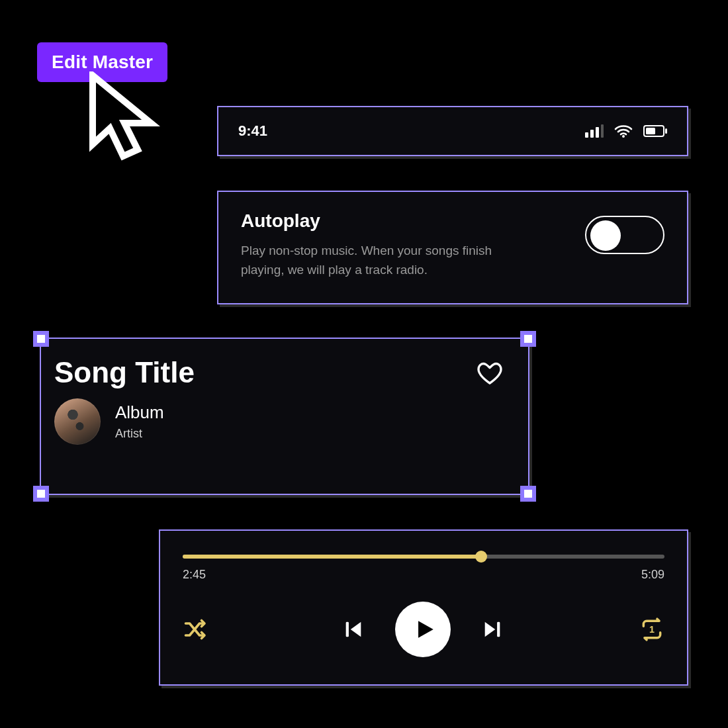 This screenshot has height=728, width=728. I want to click on next-button, so click(492, 629).